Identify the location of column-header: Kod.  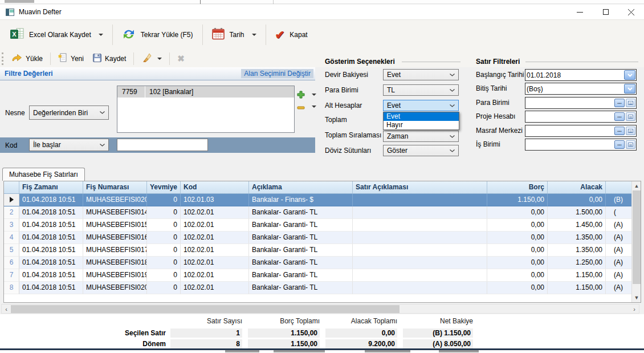
(215, 187).